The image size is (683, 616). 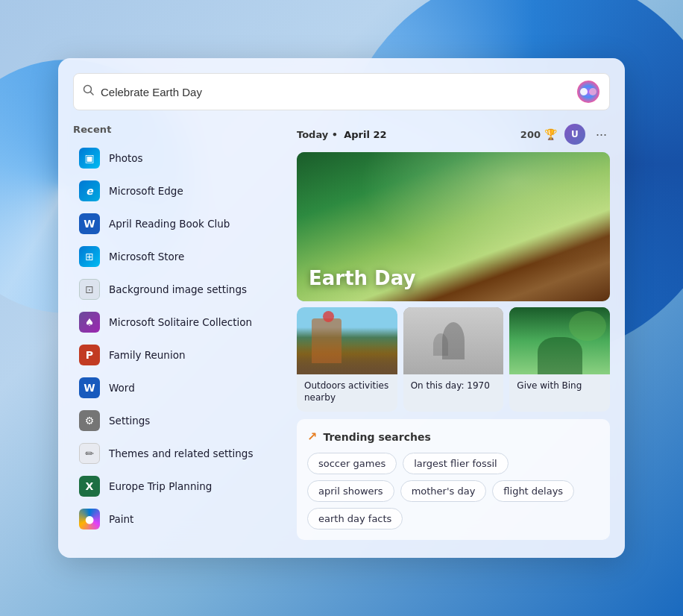 I want to click on recent-item-word: WWord, so click(x=177, y=388).